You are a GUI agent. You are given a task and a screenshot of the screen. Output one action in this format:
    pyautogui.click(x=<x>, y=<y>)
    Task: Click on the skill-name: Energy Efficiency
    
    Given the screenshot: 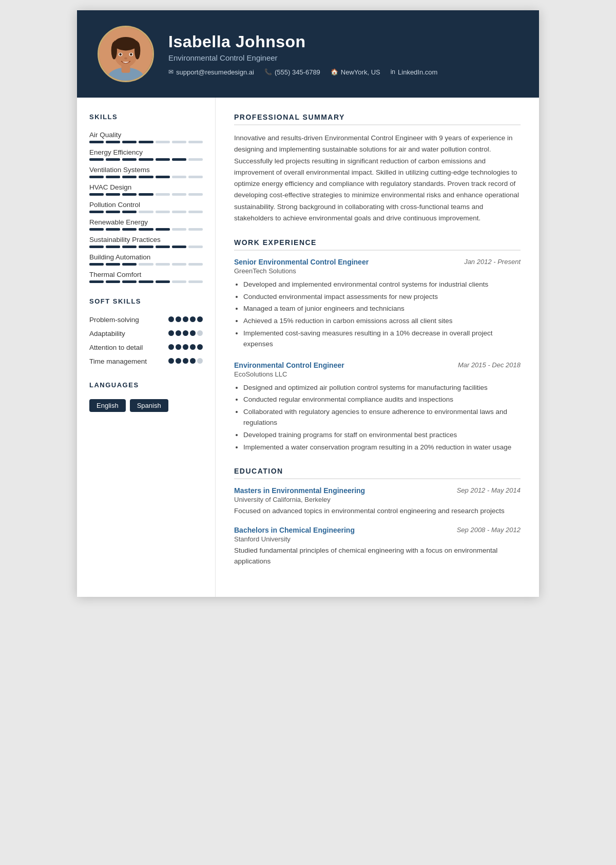 What is the action you would take?
    pyautogui.click(x=146, y=152)
    